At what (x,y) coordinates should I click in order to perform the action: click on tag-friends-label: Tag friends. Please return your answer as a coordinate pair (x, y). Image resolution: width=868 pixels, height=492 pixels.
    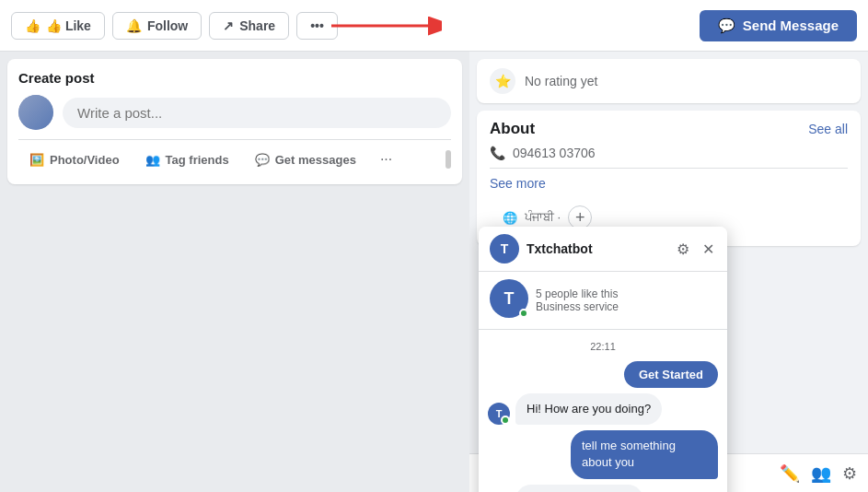
    Looking at the image, I should click on (197, 160).